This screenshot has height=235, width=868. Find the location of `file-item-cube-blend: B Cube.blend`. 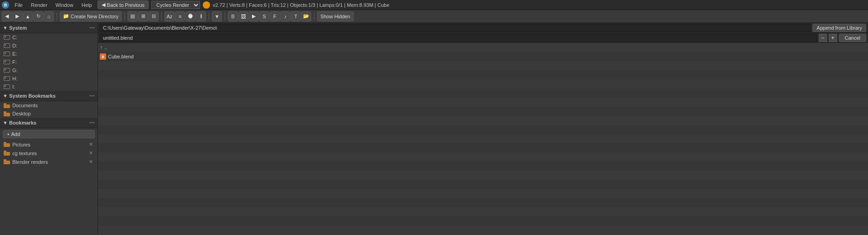

file-item-cube-blend: B Cube.blend is located at coordinates (483, 57).